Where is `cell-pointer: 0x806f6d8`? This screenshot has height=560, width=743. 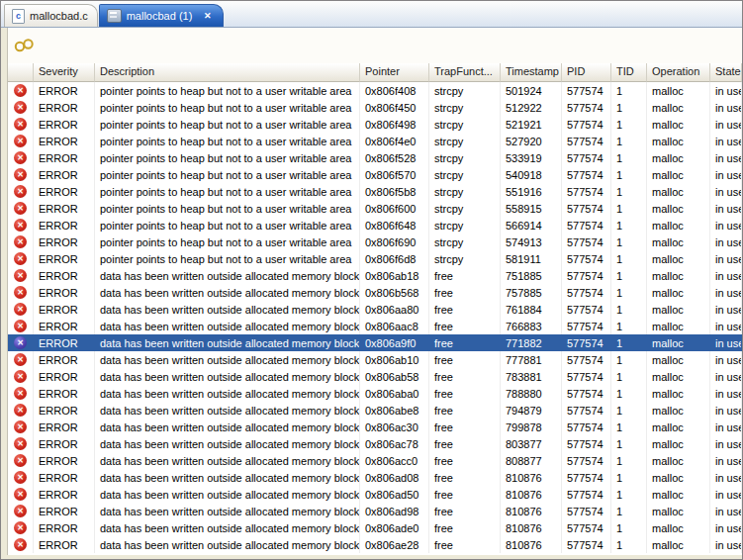 cell-pointer: 0x806f6d8 is located at coordinates (395, 259).